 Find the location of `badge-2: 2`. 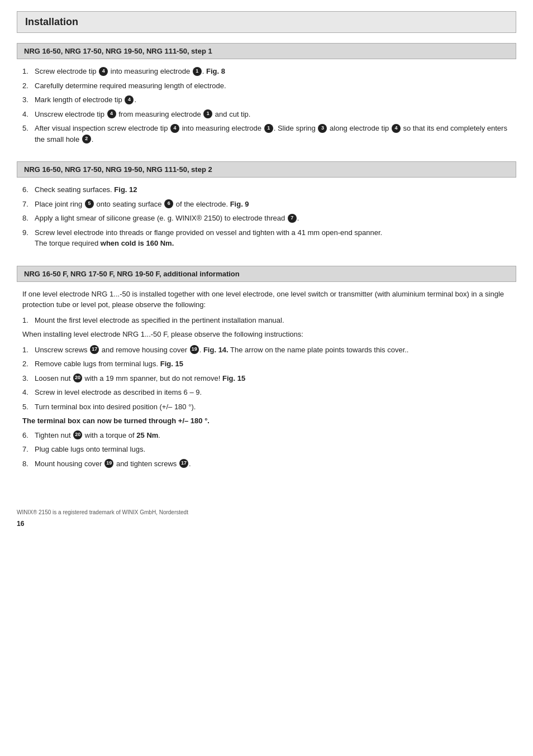

badge-2: 2 is located at coordinates (87, 139).